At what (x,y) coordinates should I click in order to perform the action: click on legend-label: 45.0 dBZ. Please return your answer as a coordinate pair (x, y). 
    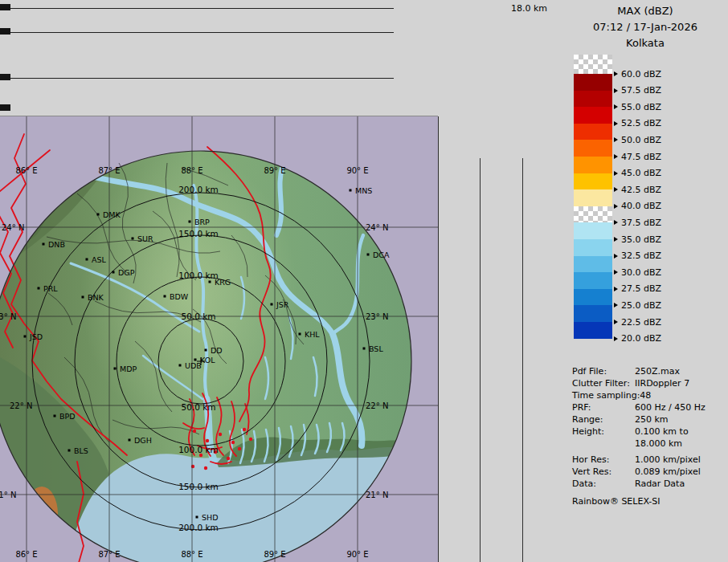
    Looking at the image, I should click on (638, 173).